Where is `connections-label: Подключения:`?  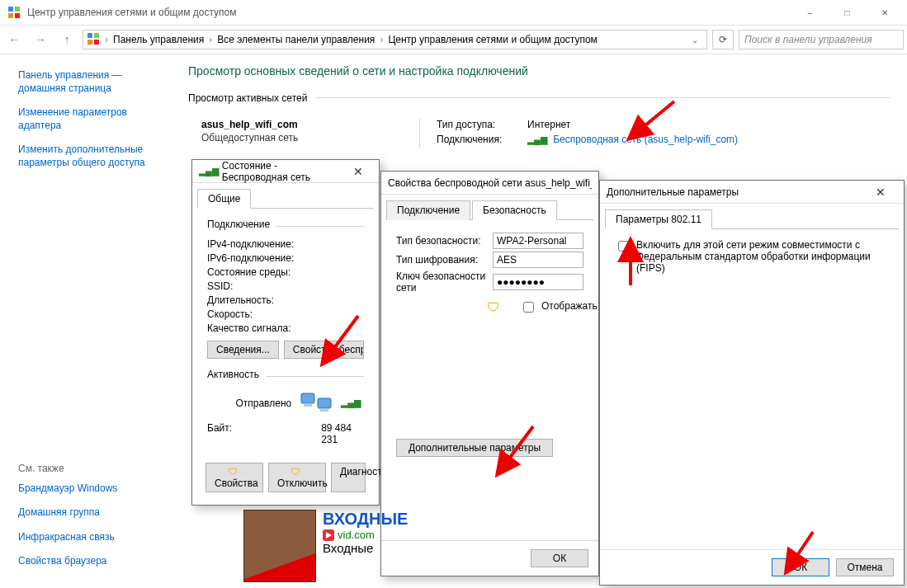 connections-label: Подключения: is located at coordinates (482, 139).